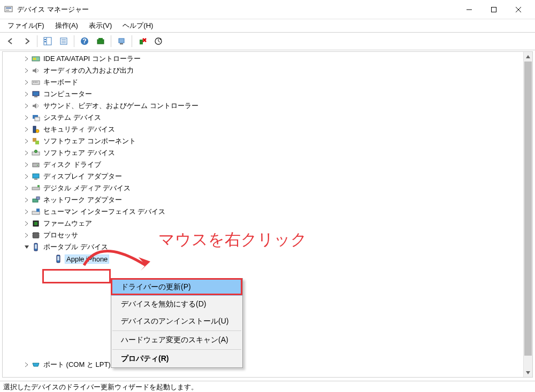  What do you see at coordinates (177, 340) in the screenshot?
I see `menu-item-scan-hardware: ハードウェア変更のスキャン(A)` at bounding box center [177, 340].